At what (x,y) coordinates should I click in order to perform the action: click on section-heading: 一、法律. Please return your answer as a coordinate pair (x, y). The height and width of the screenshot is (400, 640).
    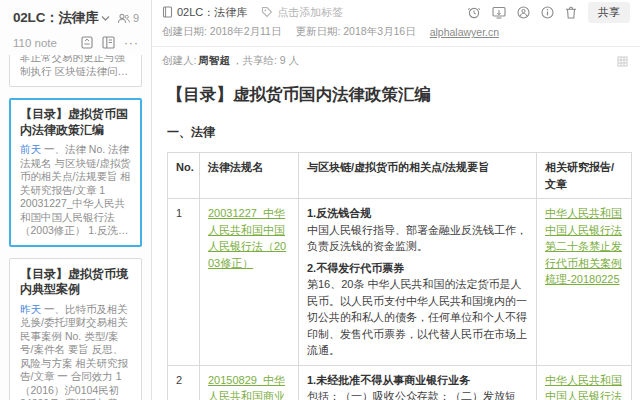
    Looking at the image, I should click on (398, 132).